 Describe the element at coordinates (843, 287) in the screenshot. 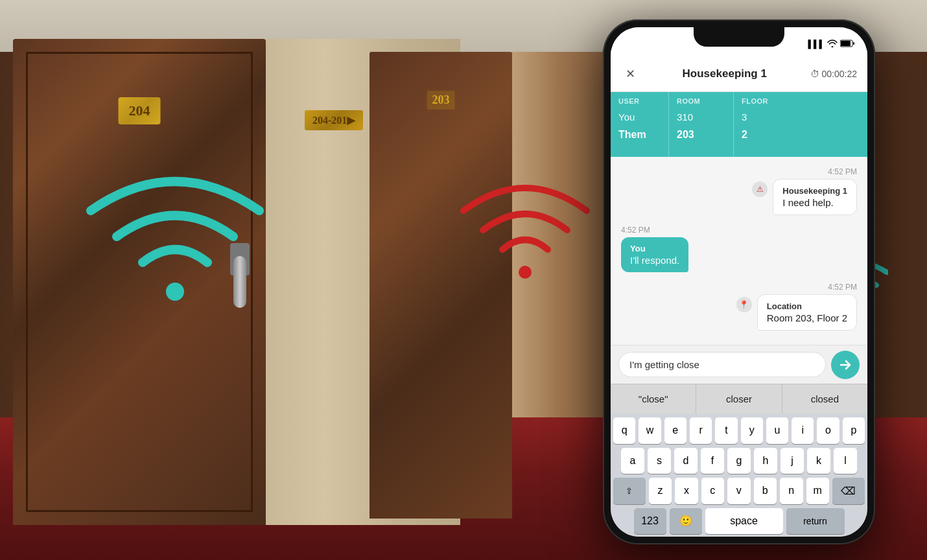

I see `msg3-timestamp: 4:52 PM` at that location.